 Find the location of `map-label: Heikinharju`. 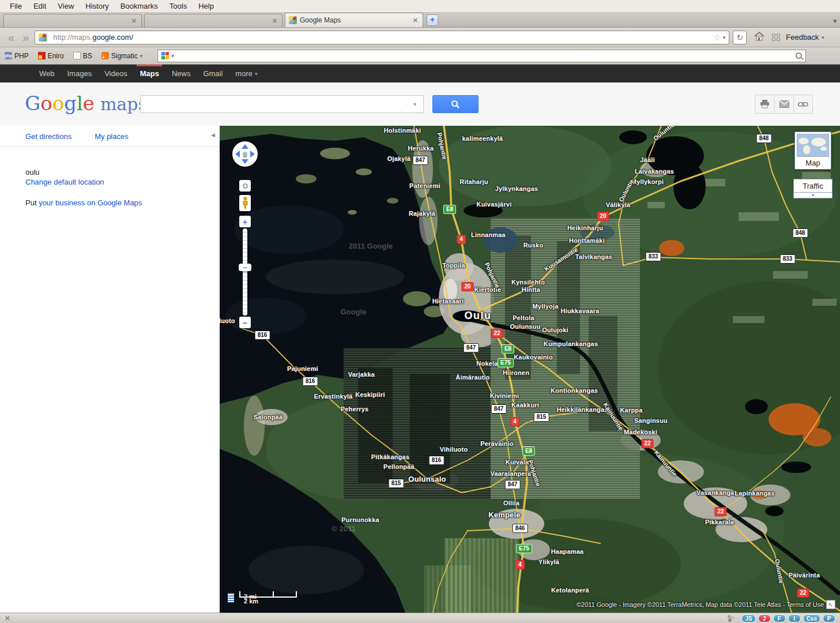

map-label: Heikinharju is located at coordinates (585, 228).